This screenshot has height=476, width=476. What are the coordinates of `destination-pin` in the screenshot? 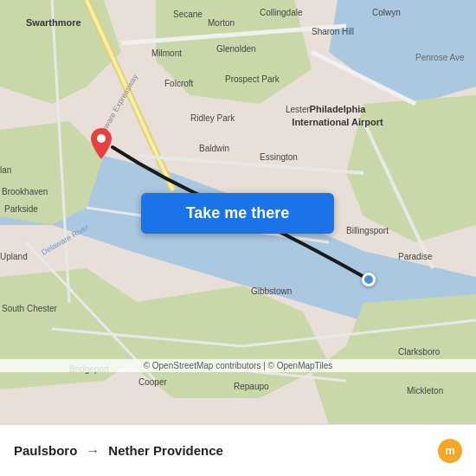 It's located at (101, 142).